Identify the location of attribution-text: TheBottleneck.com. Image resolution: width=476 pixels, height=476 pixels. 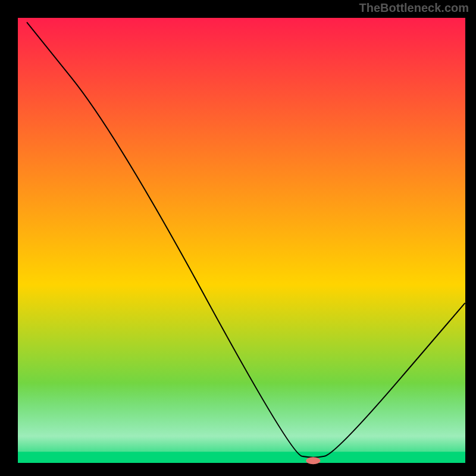
(414, 8).